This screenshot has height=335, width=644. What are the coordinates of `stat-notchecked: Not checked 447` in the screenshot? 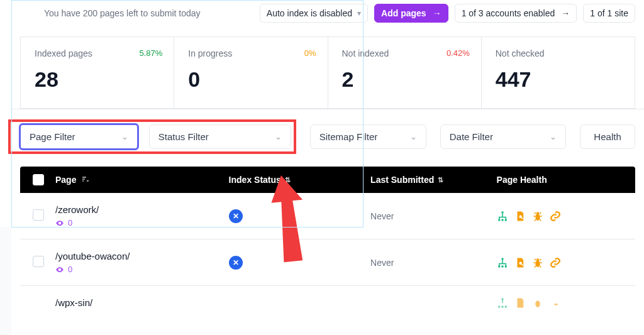 It's located at (558, 73).